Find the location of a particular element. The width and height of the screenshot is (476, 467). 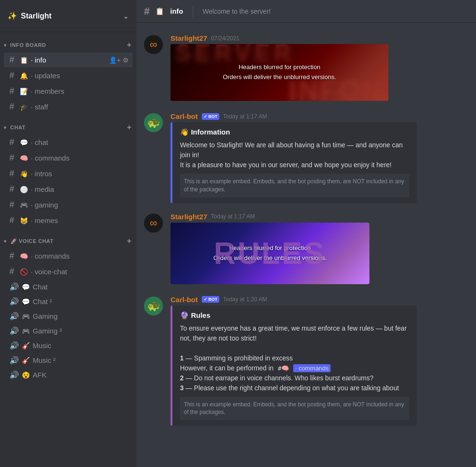

blur-text: Headers blurred for protection Orders wi… is located at coordinates (279, 72).